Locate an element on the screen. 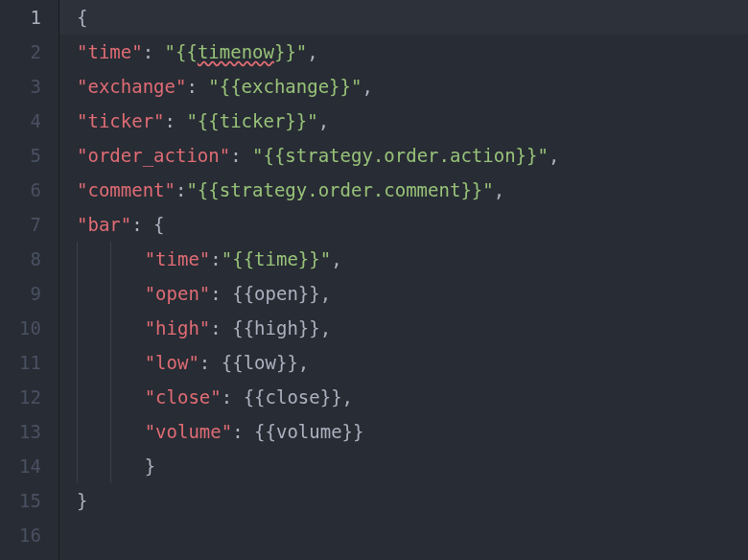 The width and height of the screenshot is (748, 560). line-number: 16 is located at coordinates (27, 535).